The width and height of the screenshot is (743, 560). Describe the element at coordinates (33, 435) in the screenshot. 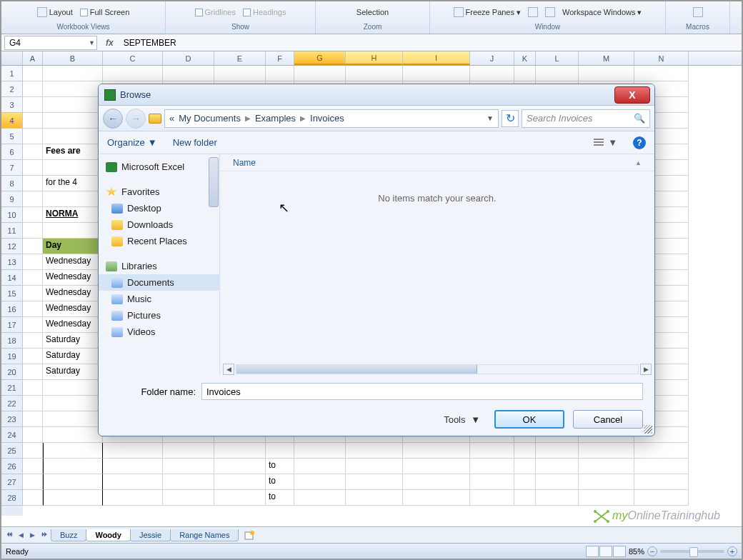

I see `cell-A24` at that location.